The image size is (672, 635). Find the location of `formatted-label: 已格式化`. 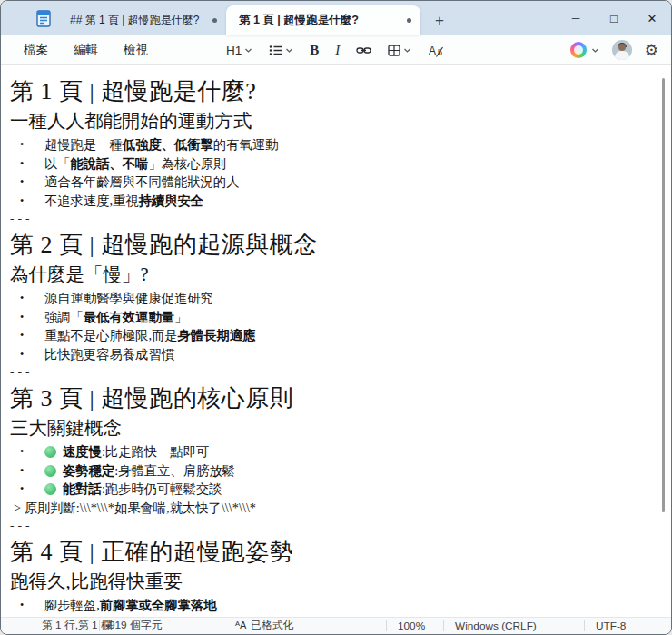

formatted-label: 已格式化 is located at coordinates (272, 625).